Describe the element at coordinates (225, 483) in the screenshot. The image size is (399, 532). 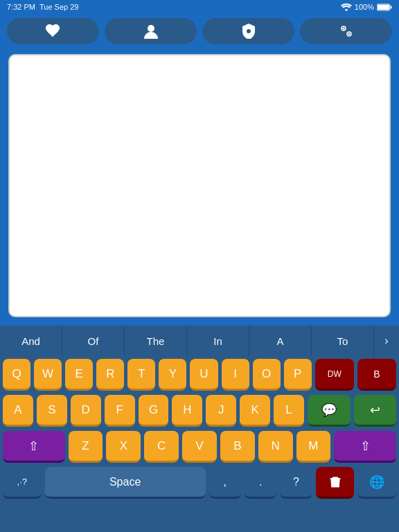
I see `key-comma: ,` at that location.